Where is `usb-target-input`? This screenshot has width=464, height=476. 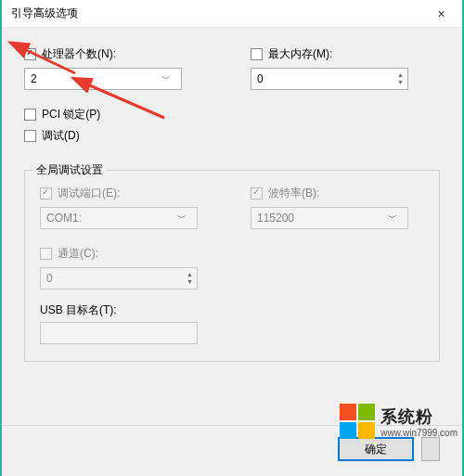 usb-target-input is located at coordinates (119, 333).